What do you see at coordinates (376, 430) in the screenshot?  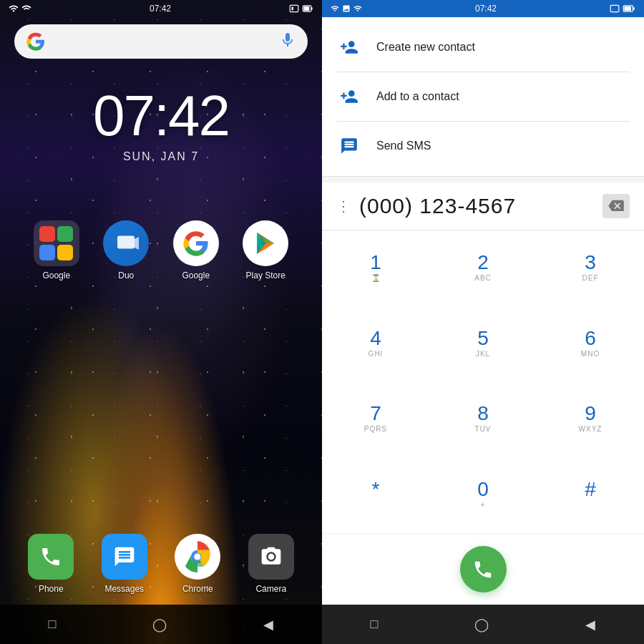 I see `key-letters-7: PQRS` at bounding box center [376, 430].